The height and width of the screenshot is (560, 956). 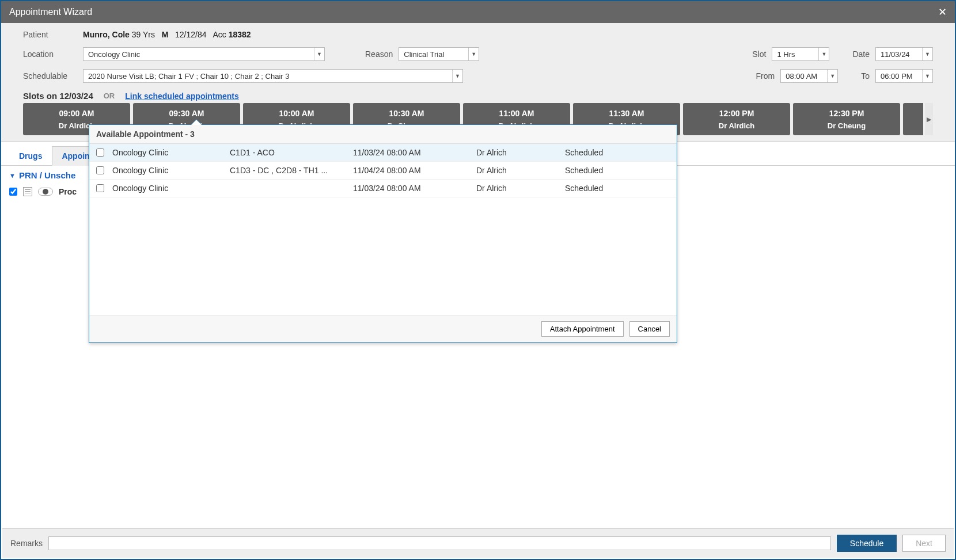 What do you see at coordinates (50, 76) in the screenshot?
I see `schedulable-label: Schedulable` at bounding box center [50, 76].